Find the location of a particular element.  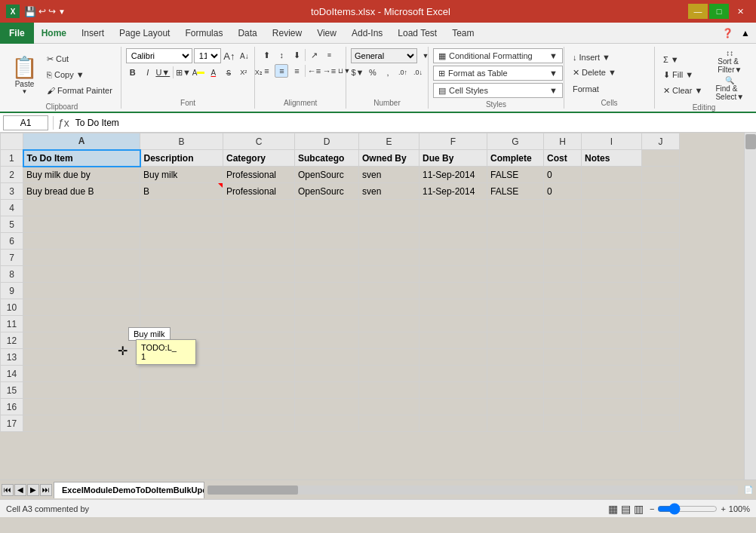

cell-D3: OpenSourc is located at coordinates (327, 191).